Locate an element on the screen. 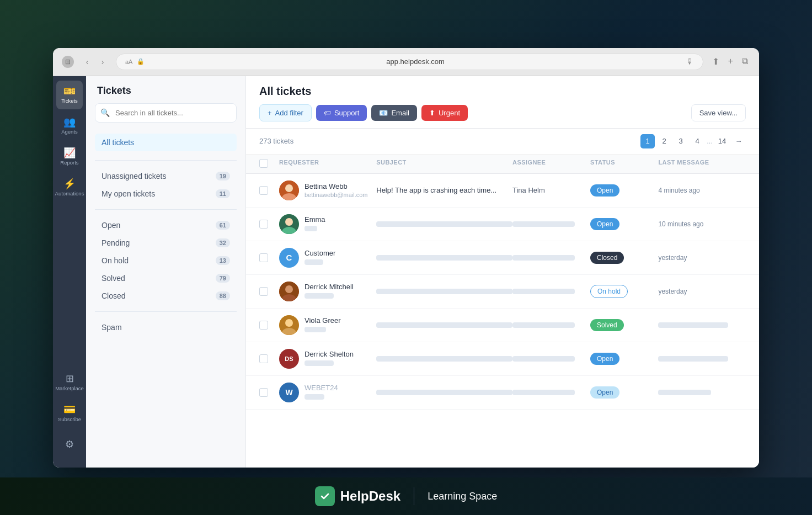 The height and width of the screenshot is (515, 812). checkmark-icon is located at coordinates (325, 496).